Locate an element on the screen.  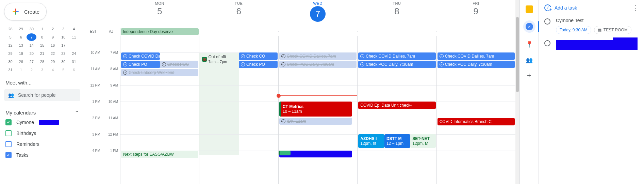
event: SET-NET12pm, M is located at coordinates (423, 141).